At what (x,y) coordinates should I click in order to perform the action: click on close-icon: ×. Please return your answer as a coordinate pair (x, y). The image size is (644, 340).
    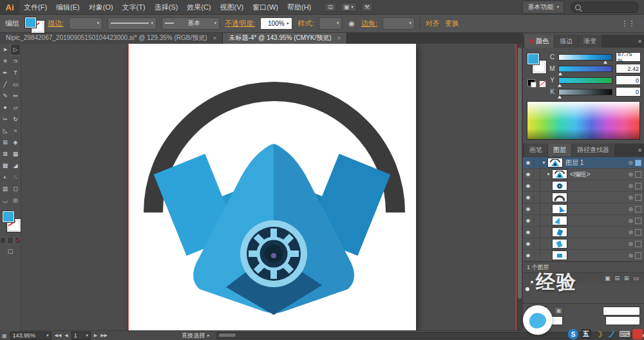
    Looking at the image, I should click on (339, 39).